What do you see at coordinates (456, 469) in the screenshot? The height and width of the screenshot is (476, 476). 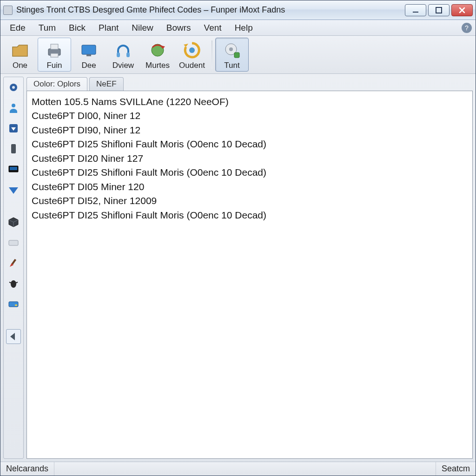 I see `status-right: Seatcm` at bounding box center [456, 469].